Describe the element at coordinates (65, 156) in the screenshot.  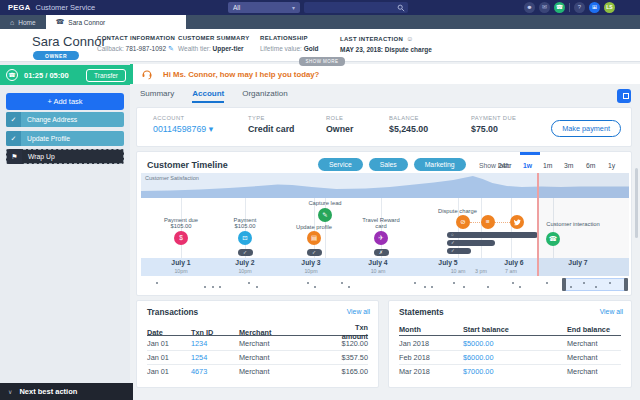
I see `task-wrap-up: ⚑ Wrap Up` at that location.